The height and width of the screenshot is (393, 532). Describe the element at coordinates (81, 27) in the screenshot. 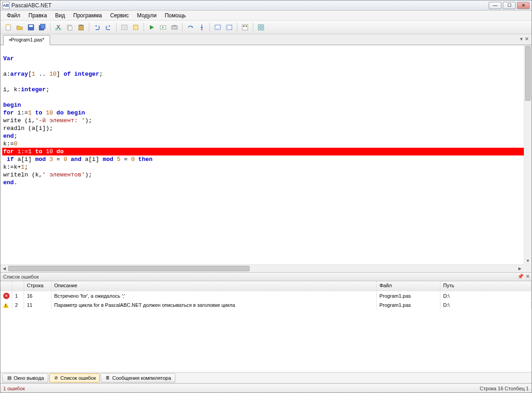

I see `paste-icon` at that location.